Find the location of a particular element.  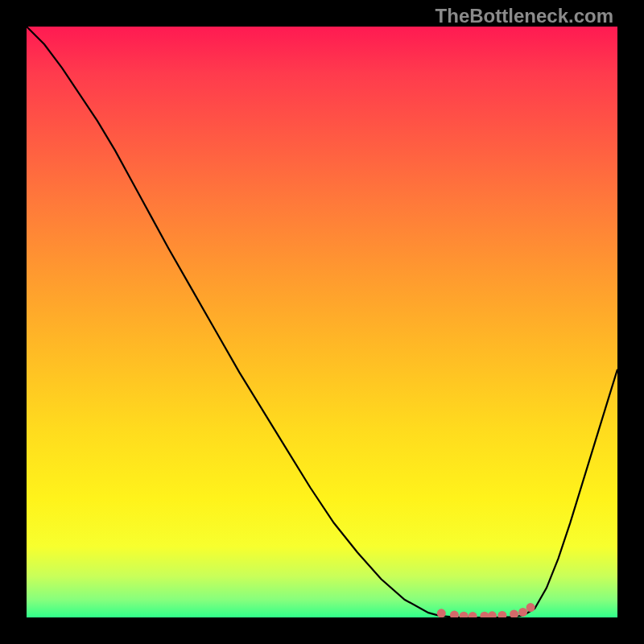

attribution-label: TheBottleneck.com is located at coordinates (525, 16).